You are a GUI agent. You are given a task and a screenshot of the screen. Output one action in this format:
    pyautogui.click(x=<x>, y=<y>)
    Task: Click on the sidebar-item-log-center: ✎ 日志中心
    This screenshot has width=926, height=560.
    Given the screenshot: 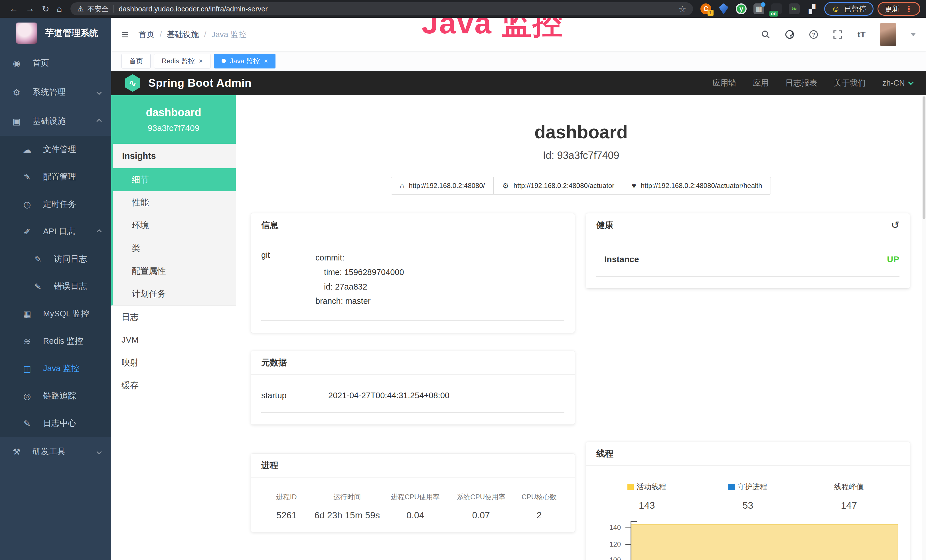 What is the action you would take?
    pyautogui.click(x=56, y=423)
    